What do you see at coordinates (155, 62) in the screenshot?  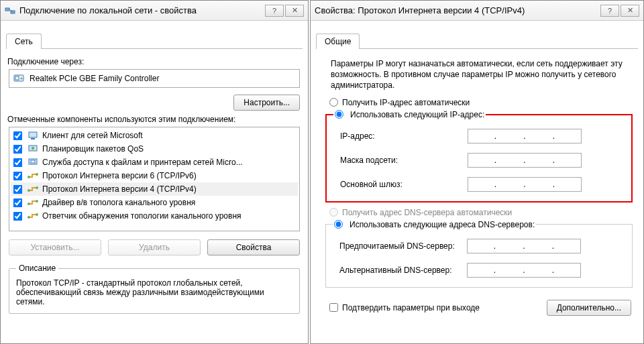 I see `connect-via-label: Подключение через:` at bounding box center [155, 62].